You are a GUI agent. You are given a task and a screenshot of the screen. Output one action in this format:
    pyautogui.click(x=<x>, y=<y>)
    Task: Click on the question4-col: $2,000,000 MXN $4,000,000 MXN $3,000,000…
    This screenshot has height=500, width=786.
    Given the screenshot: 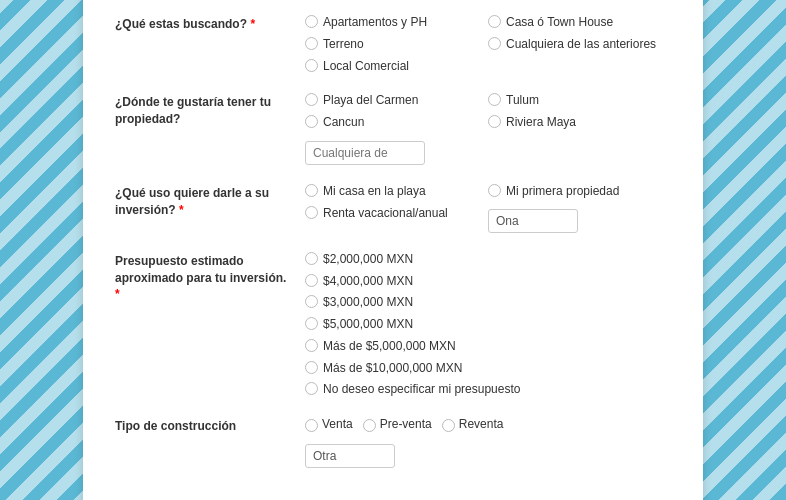 What is the action you would take?
    pyautogui.click(x=488, y=325)
    